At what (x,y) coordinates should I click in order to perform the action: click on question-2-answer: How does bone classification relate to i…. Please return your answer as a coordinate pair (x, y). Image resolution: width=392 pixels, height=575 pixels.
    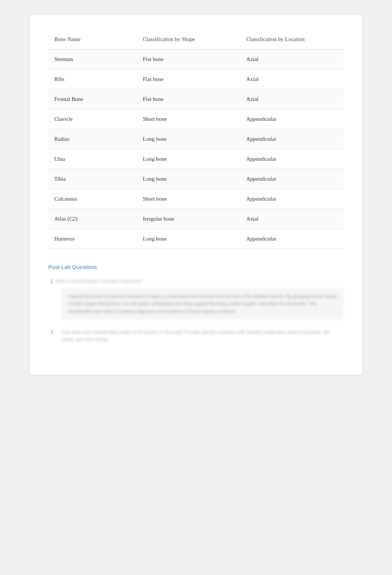
    Looking at the image, I should click on (203, 336).